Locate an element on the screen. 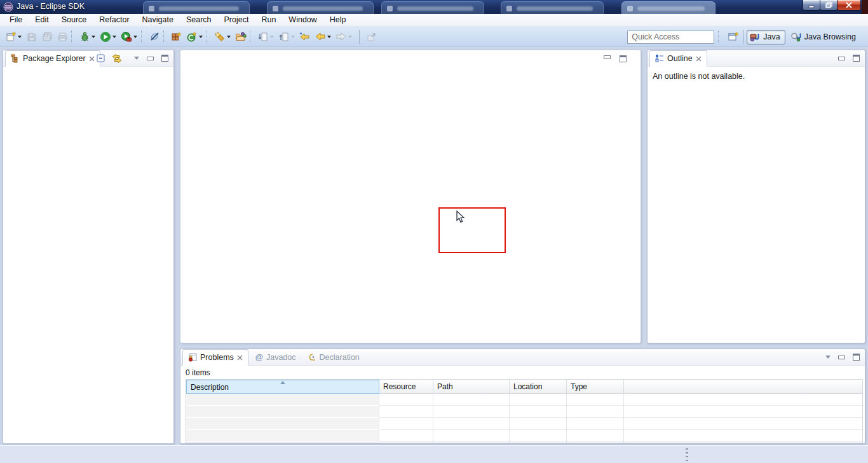 This screenshot has height=463, width=868. new-java-class-button is located at coordinates (192, 37).